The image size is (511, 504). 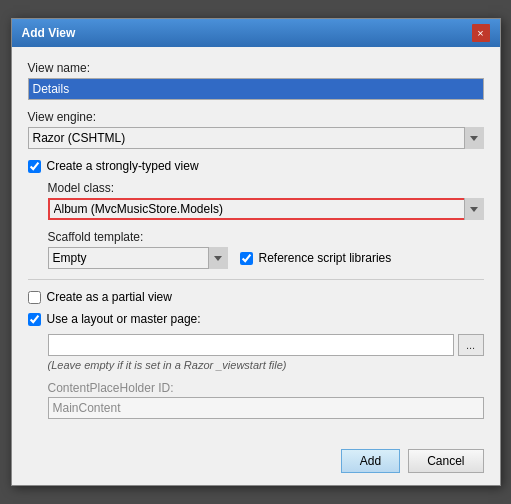 What do you see at coordinates (256, 138) in the screenshot?
I see `view-engine-select: Razor (CSHTML) ASPX` at bounding box center [256, 138].